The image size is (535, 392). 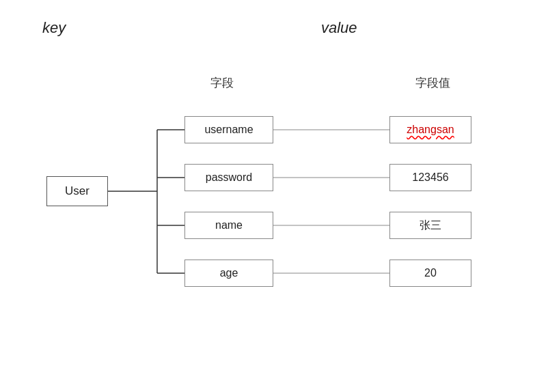 I want to click on user-label: User, so click(x=77, y=191).